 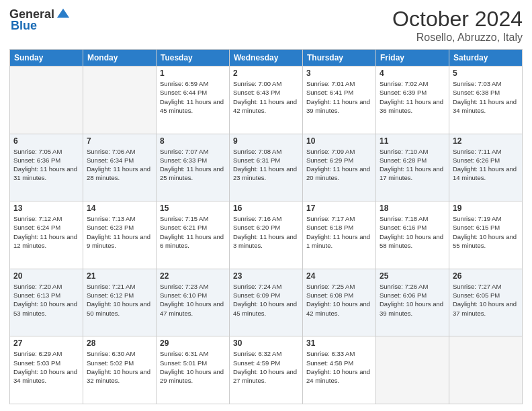 I want to click on table-row: 3Sunrise: 7:01 AMSunset: 6:41 PMDaylight…, so click(x=340, y=101).